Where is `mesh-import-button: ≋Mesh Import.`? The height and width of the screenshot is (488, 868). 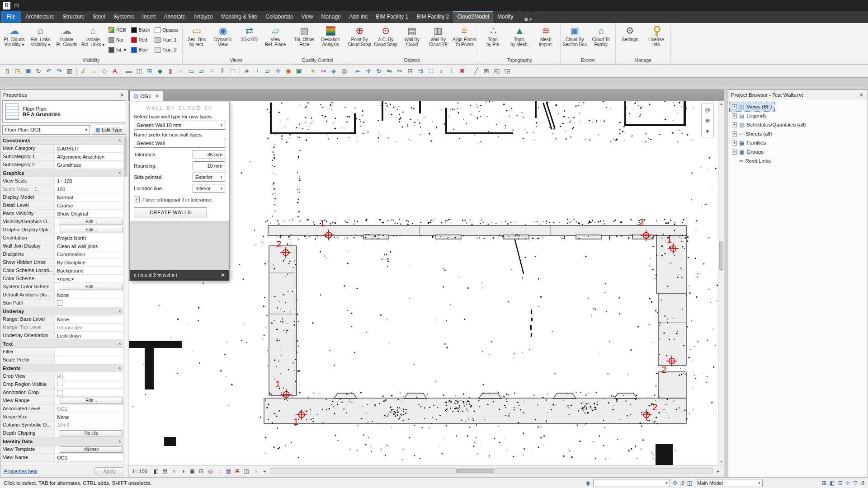
mesh-import-button: ≋Mesh Import. is located at coordinates (546, 40).